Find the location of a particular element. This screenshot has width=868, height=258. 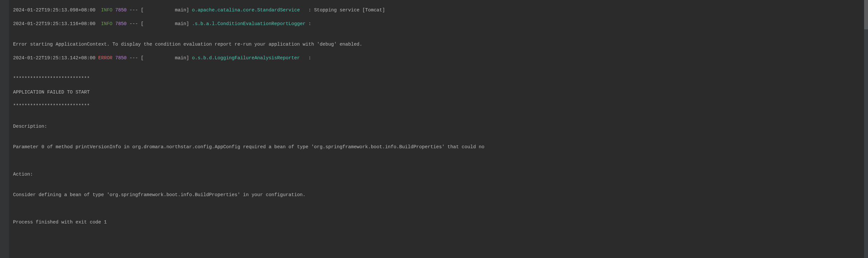

log-line: 2024-01-22T19:25:13.142+08:00 ERROR 7850… is located at coordinates (439, 58).